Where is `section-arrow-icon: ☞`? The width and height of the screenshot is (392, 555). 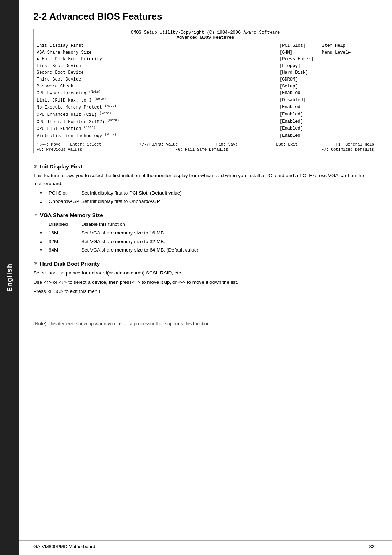 section-arrow-icon: ☞ is located at coordinates (36, 166).